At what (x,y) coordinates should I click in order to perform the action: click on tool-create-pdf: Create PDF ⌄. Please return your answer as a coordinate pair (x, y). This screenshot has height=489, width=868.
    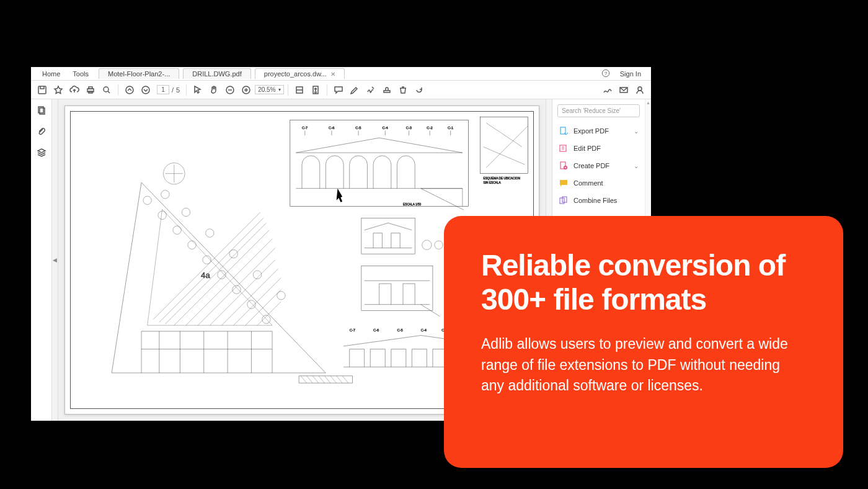
    Looking at the image, I should click on (599, 166).